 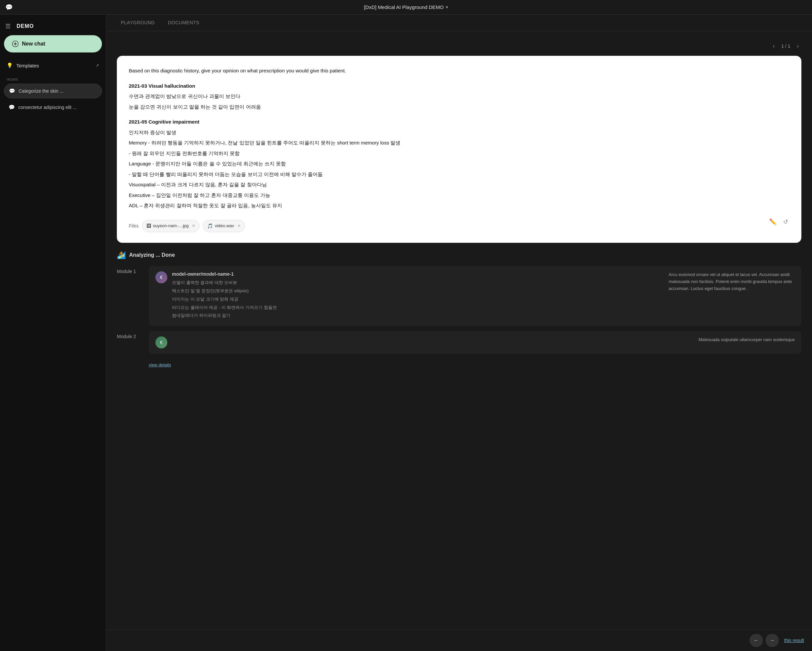 I want to click on chevron-down-icon: ▾, so click(x=447, y=7).